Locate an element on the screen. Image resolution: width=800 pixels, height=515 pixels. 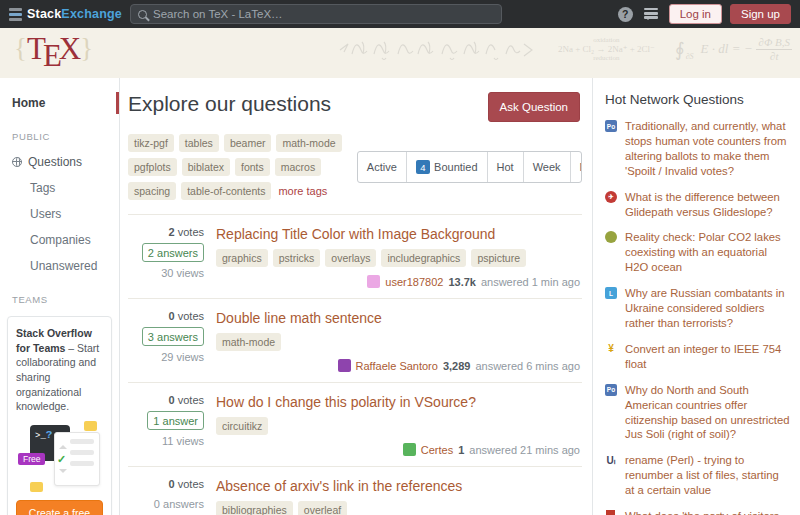
stacked-layers-icon is located at coordinates (16, 14).